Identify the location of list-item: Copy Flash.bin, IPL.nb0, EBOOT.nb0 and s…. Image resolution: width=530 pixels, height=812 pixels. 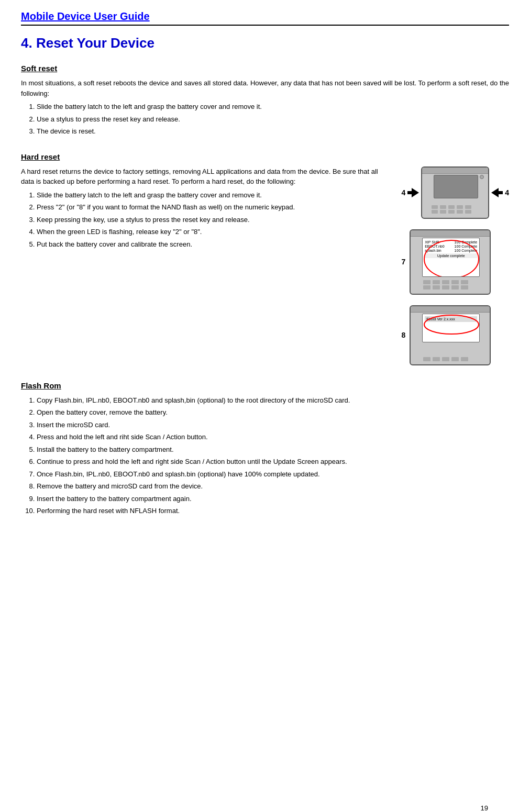
(273, 401).